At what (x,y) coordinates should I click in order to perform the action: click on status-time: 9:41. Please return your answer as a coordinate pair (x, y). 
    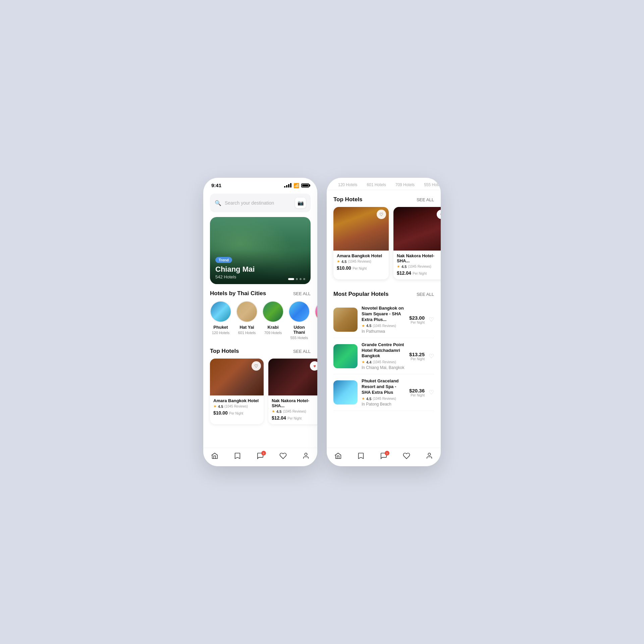
    Looking at the image, I should click on (216, 185).